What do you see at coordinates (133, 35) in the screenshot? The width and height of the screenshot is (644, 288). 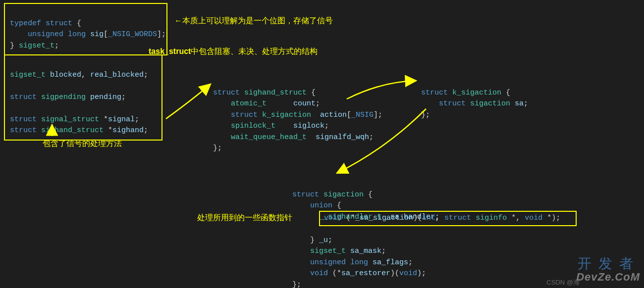 I see `macro: _NSIG_WORDS` at bounding box center [133, 35].